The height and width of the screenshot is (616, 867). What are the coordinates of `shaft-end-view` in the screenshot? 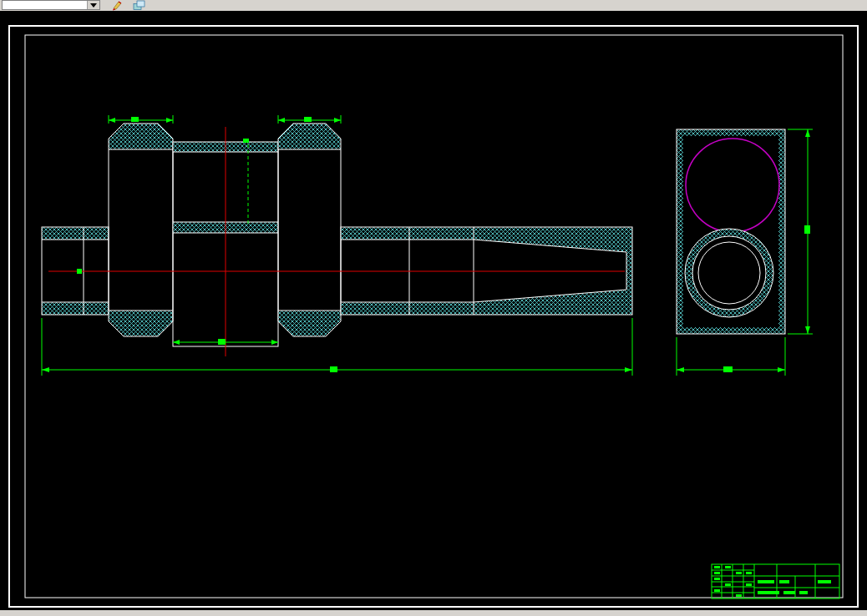 It's located at (731, 232).